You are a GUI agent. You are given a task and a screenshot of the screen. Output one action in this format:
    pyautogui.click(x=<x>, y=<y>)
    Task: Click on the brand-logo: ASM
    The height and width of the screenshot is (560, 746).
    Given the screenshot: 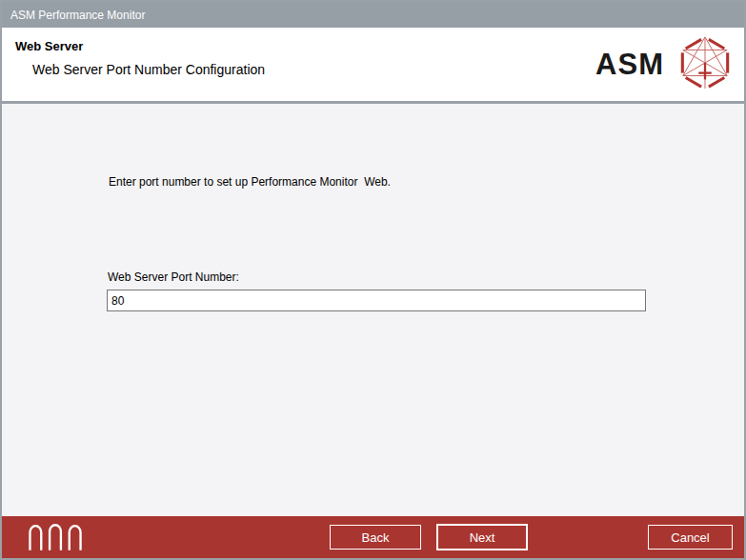 What is the action you would take?
    pyautogui.click(x=664, y=65)
    